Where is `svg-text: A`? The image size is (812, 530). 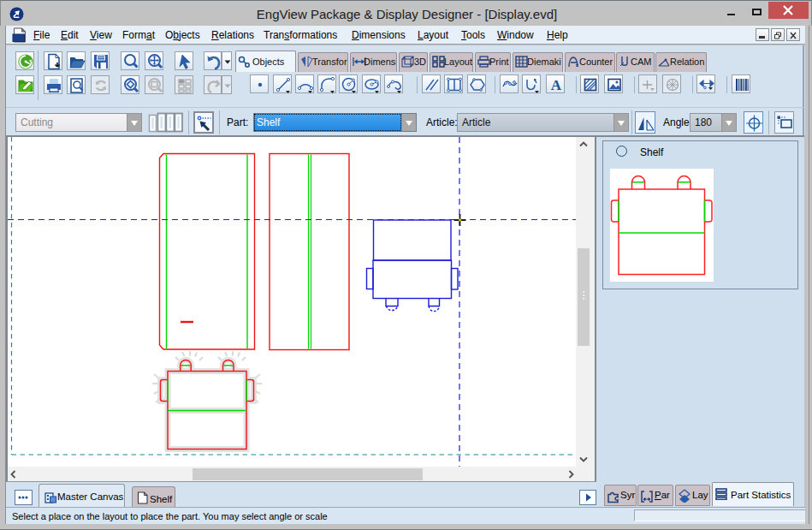 svg-text: A is located at coordinates (556, 86).